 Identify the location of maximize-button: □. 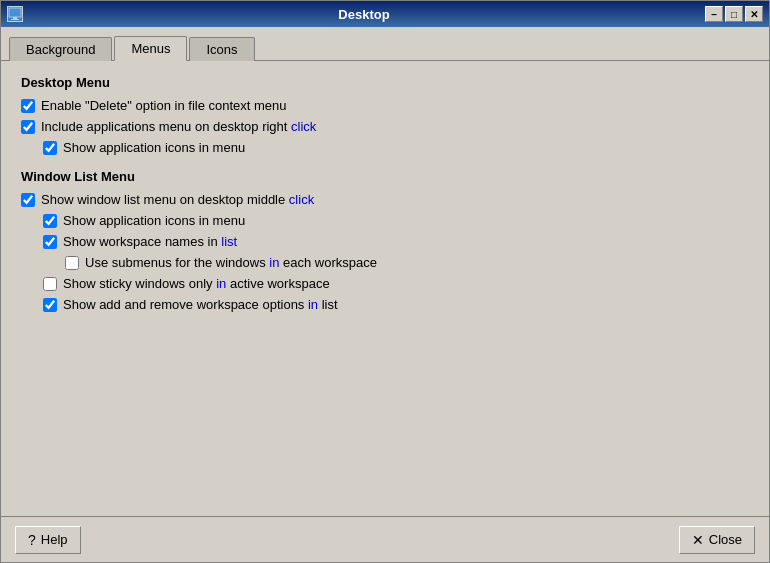
(734, 14).